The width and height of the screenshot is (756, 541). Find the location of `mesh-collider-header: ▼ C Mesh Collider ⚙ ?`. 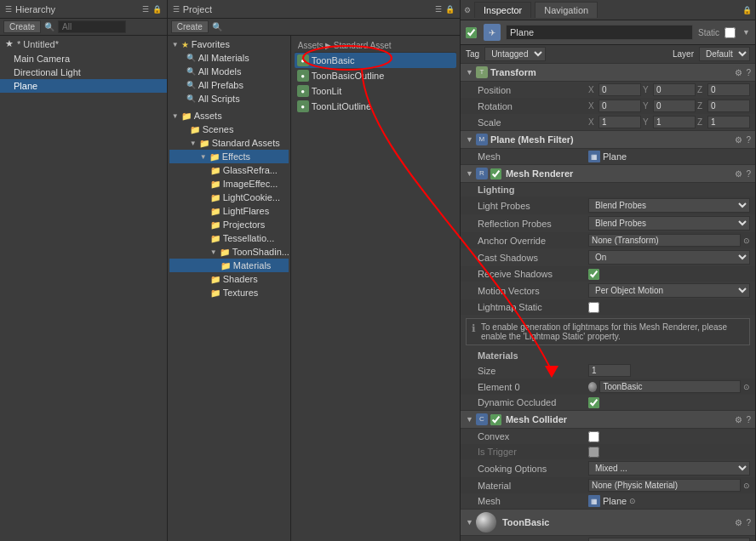

mesh-collider-header: ▼ C Mesh Collider ⚙ ? is located at coordinates (608, 420).